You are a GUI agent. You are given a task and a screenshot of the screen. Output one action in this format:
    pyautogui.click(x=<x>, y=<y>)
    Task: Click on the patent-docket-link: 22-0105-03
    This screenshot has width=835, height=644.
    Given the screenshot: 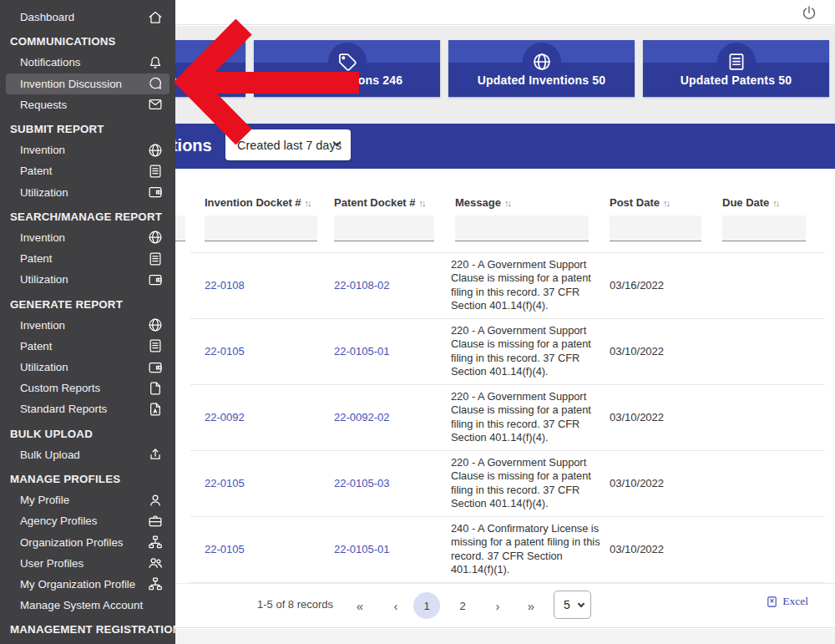 What is the action you would take?
    pyautogui.click(x=362, y=483)
    